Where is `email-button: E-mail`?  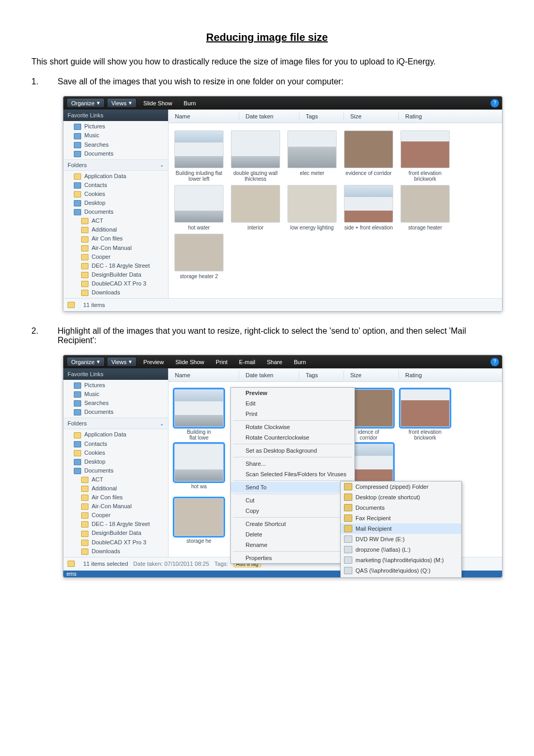
email-button: E-mail is located at coordinates (247, 362).